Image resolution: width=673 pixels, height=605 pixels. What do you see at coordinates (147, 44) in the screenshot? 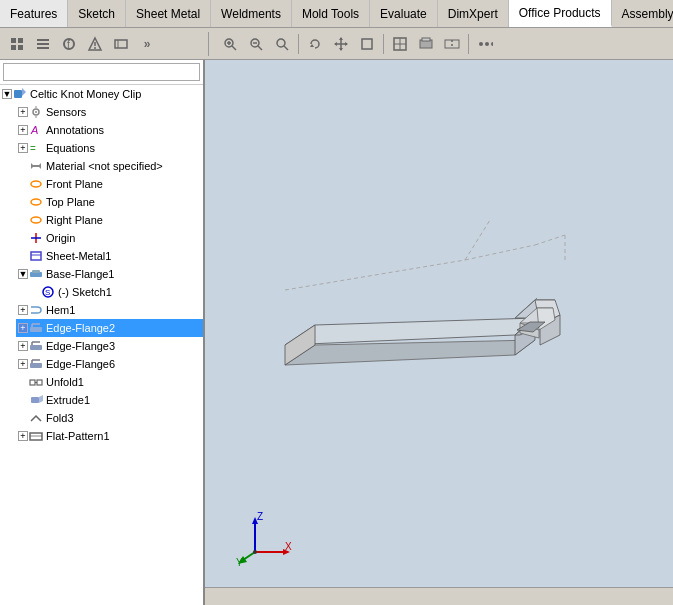
I see `toolbar-more: »` at bounding box center [147, 44].